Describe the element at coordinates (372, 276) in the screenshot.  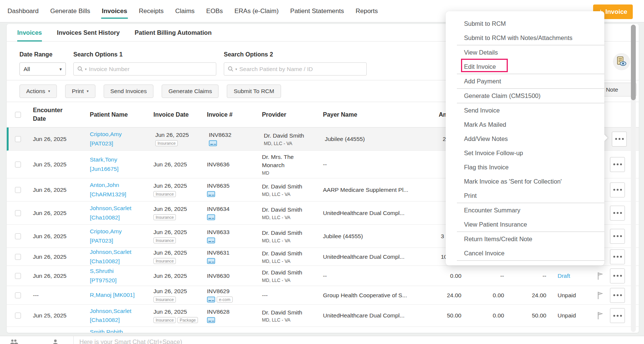
I see `payer-name-cell: --` at that location.